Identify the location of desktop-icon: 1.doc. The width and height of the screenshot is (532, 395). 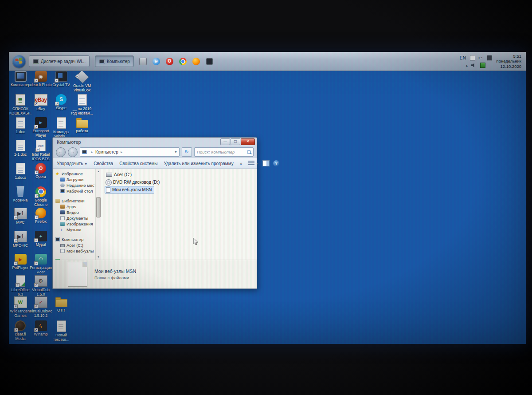
(20, 126).